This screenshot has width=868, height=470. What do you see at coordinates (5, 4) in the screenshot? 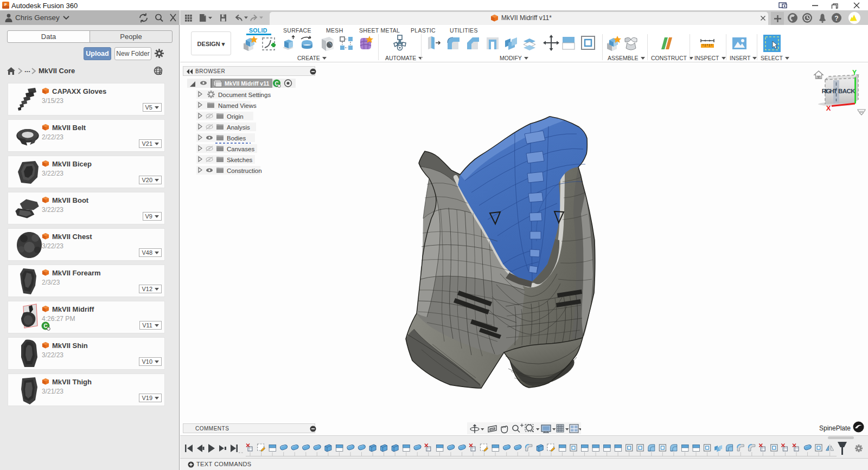
I see `svg-text: F` at bounding box center [5, 4].